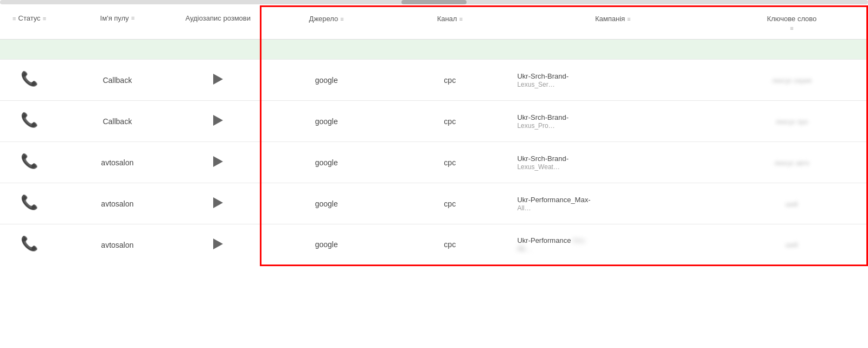 The height and width of the screenshot is (348, 868). What do you see at coordinates (29, 205) in the screenshot?
I see `phone-icon-gray-2: 📞` at bounding box center [29, 205].